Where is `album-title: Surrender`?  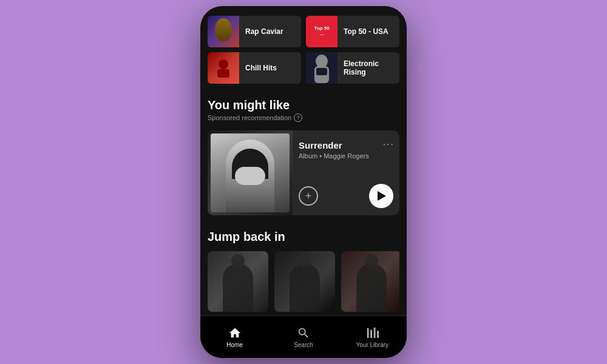
album-title: Surrender is located at coordinates (346, 146).